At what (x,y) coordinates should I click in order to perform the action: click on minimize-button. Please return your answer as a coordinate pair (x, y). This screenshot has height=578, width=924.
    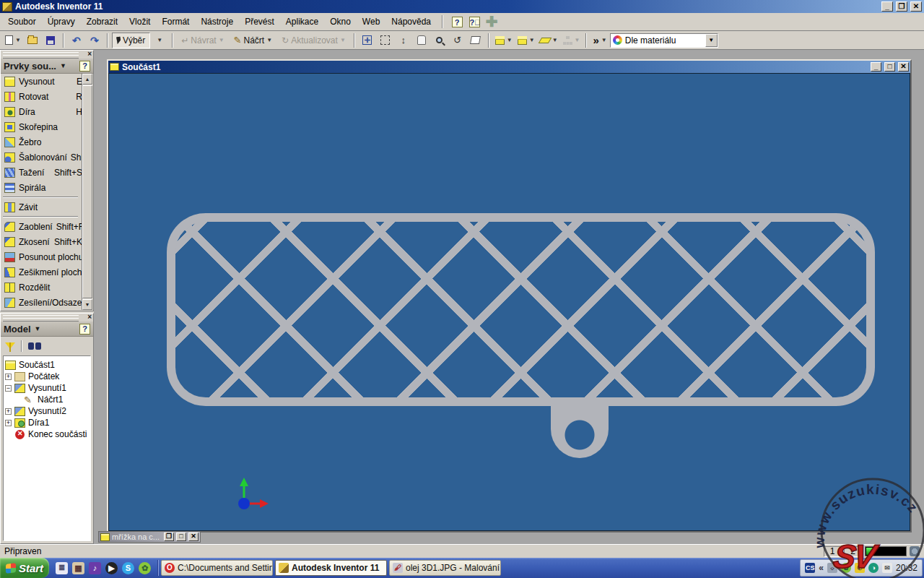
    Looking at the image, I should click on (887, 7).